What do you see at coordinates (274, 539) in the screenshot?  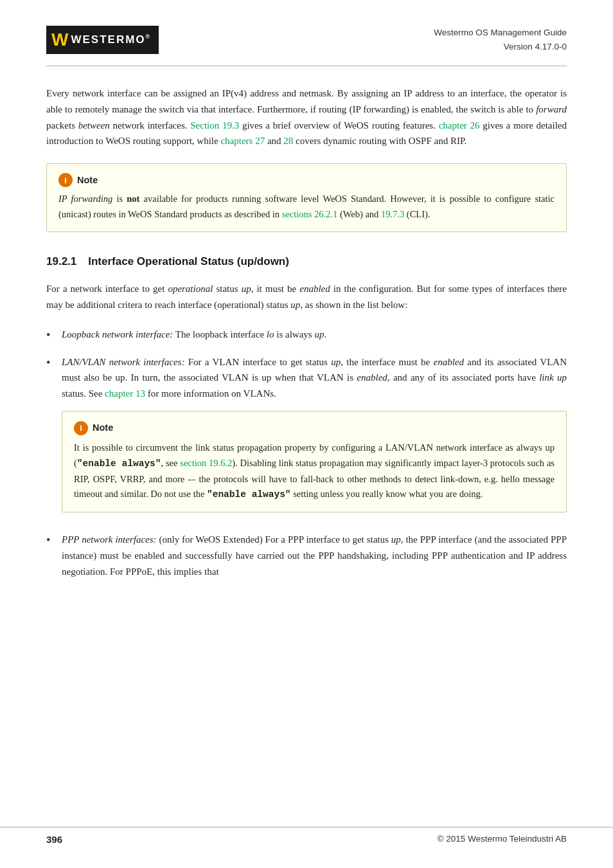 I see `bullet3-text1: (only for WeOS Extended) For a PPP inter…` at bounding box center [274, 539].